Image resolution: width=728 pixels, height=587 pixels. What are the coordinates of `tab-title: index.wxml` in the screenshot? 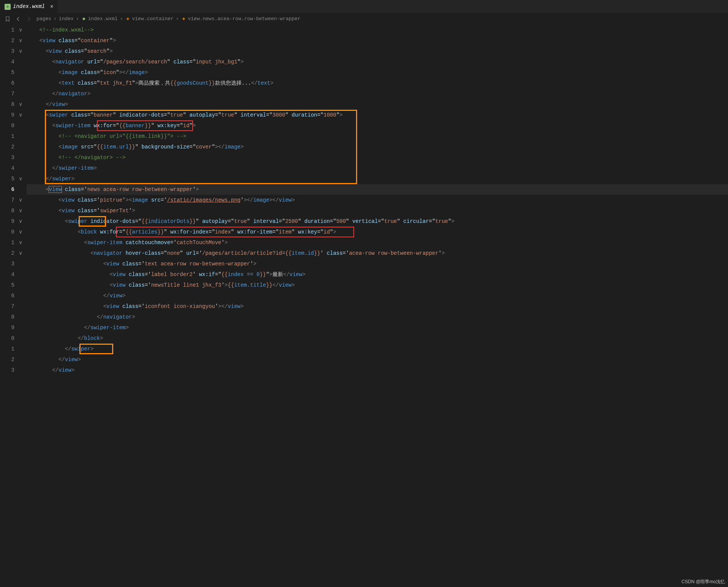 It's located at (29, 6).